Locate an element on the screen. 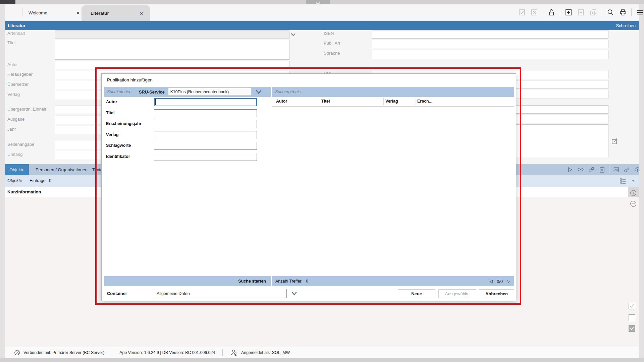  column-header-ersch: Ersch... is located at coordinates (425, 101).